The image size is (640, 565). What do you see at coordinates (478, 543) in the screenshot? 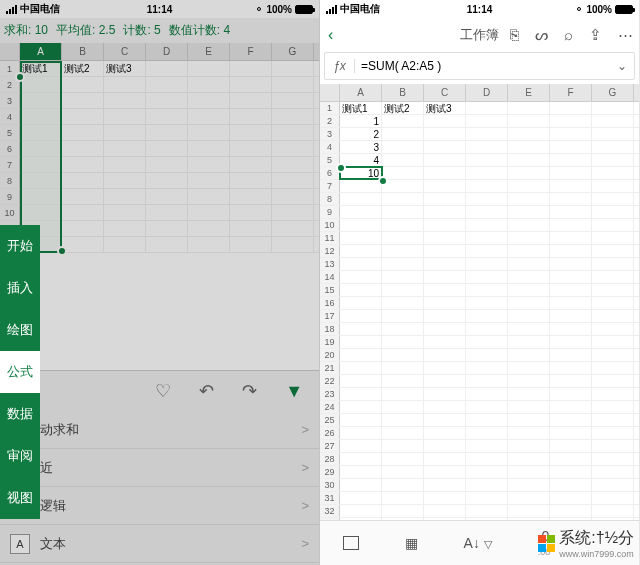
I see `sort-filter-icon: A↓ ▽` at bounding box center [478, 543].